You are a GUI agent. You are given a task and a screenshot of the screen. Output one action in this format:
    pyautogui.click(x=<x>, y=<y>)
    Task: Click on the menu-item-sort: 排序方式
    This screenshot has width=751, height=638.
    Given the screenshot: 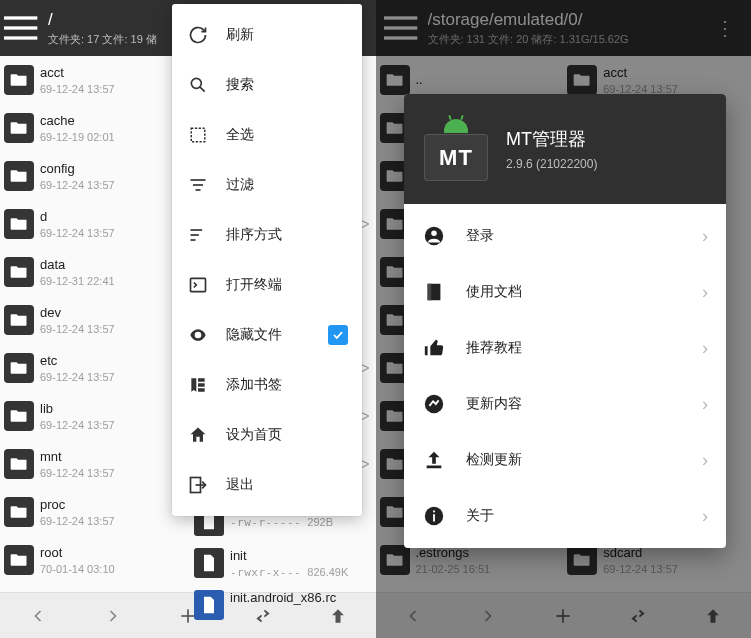 What is the action you would take?
    pyautogui.click(x=267, y=235)
    